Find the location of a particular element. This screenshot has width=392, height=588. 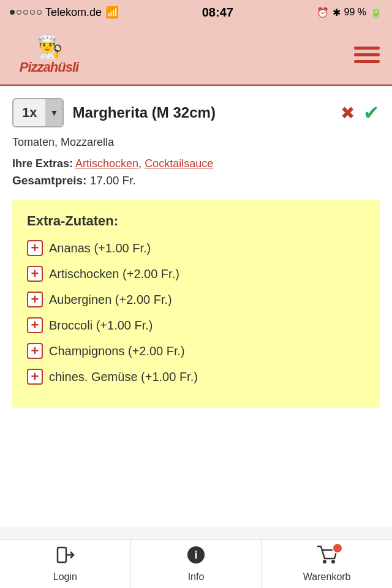

extras-label: Ihre Extras: Artischocken, Cocktailsauce is located at coordinates (196, 164).